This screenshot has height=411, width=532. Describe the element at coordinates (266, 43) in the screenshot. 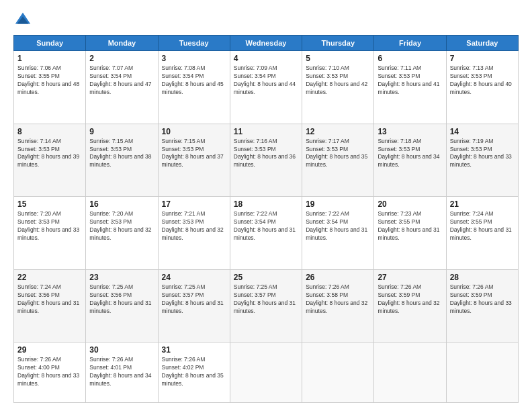

I see `weekday-header-wednesday: Wednesday` at that location.